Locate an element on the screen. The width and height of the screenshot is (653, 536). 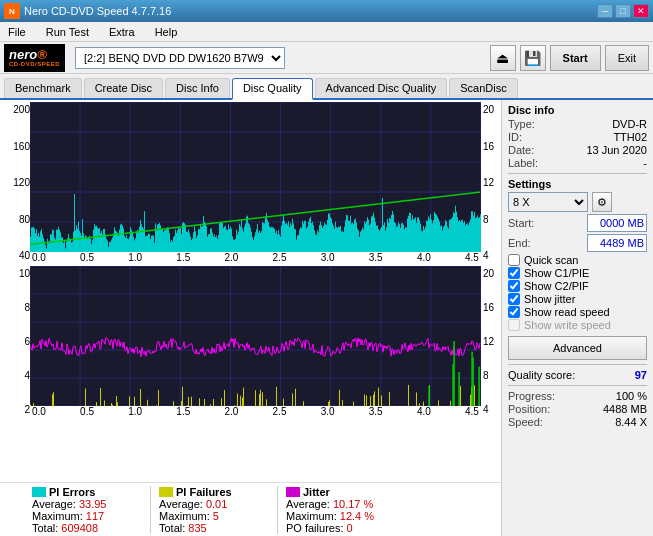
titlebar-buttons: ─ □ ✕ is located at coordinates (623, 11).